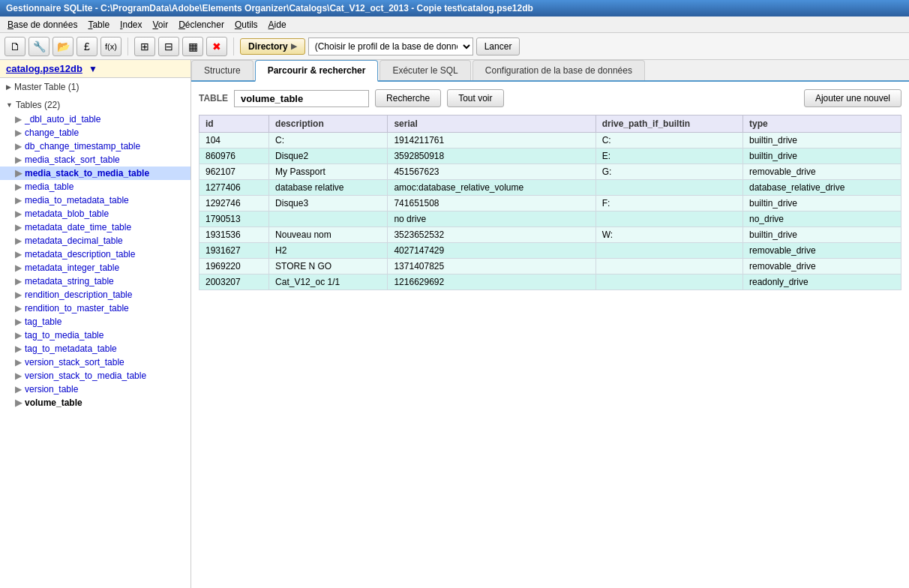 The image size is (909, 588). I want to click on sidebar-item-volume-table: ▶ volume_table, so click(95, 403).